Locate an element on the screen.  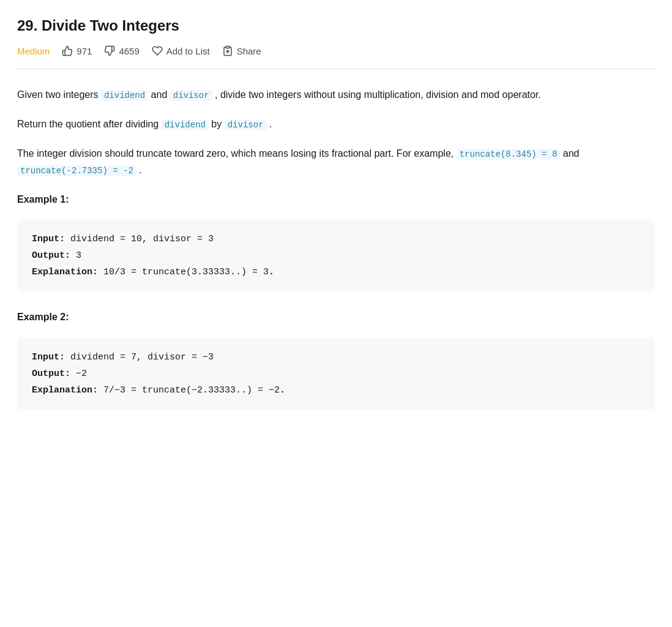
upvote-action: 971 is located at coordinates (77, 51).